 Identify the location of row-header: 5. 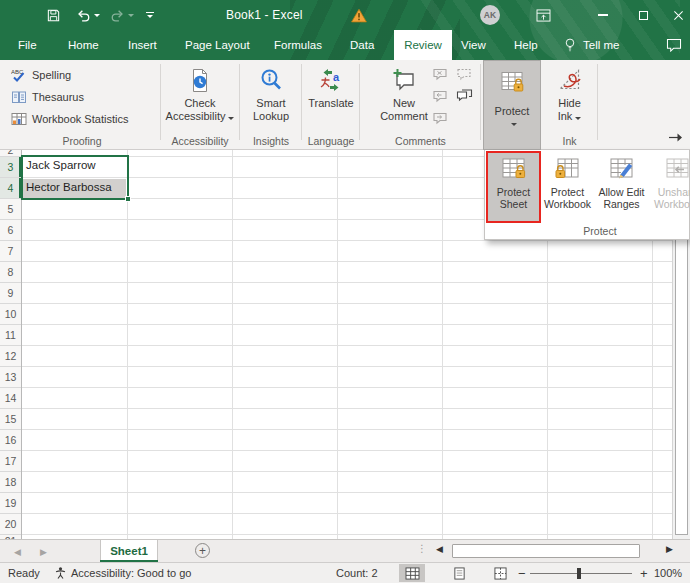
(10, 210).